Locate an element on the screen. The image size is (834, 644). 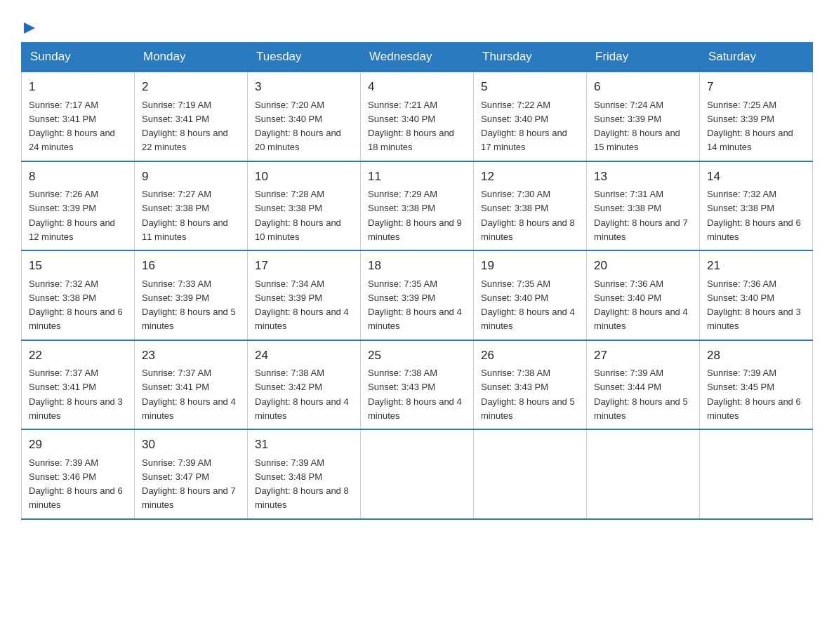
cell-daylight: Daylight: 8 hours and 20 minutes is located at coordinates (298, 140).